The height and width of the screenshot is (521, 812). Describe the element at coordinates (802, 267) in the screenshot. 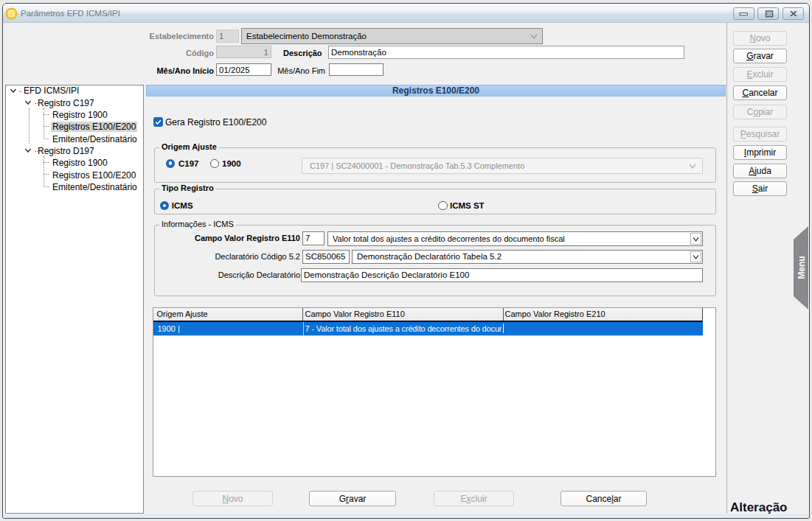

I see `svg-text: Menu` at that location.